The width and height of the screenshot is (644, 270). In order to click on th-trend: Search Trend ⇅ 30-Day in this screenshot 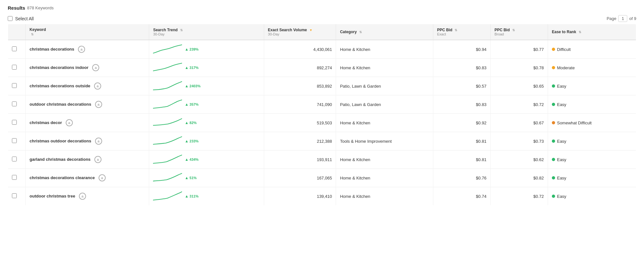, I will do `click(207, 32)`.